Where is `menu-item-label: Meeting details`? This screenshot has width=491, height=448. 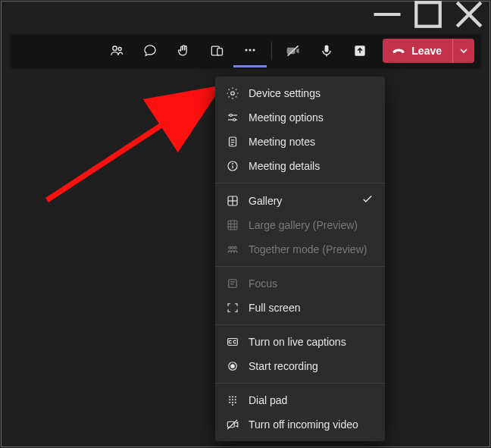 menu-item-label: Meeting details is located at coordinates (311, 166).